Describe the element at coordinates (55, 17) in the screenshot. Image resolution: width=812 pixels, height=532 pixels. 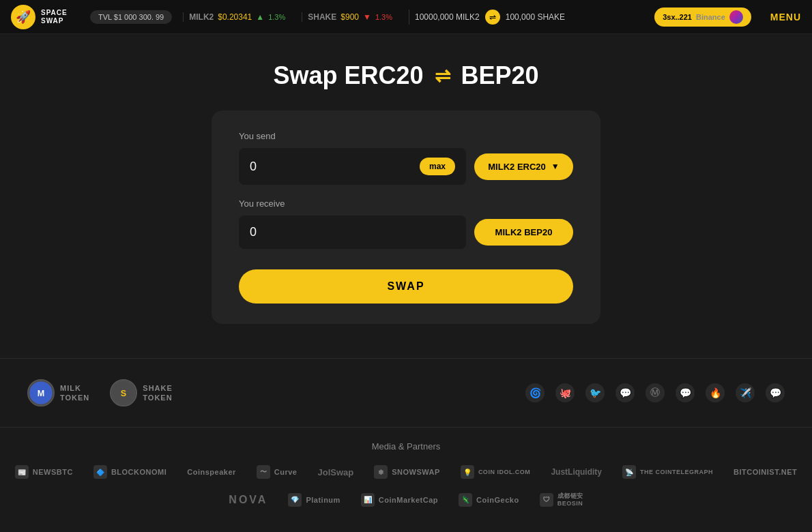
I see `logo-text: SPACE SWAP` at that location.